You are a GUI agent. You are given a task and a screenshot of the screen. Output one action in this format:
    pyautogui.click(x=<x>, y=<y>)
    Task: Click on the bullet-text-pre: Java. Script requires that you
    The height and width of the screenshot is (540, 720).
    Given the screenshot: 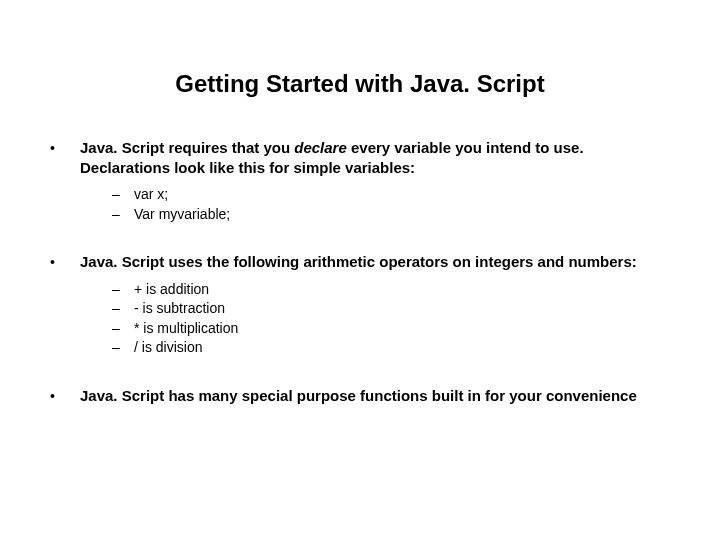 What is the action you would take?
    pyautogui.click(x=187, y=148)
    